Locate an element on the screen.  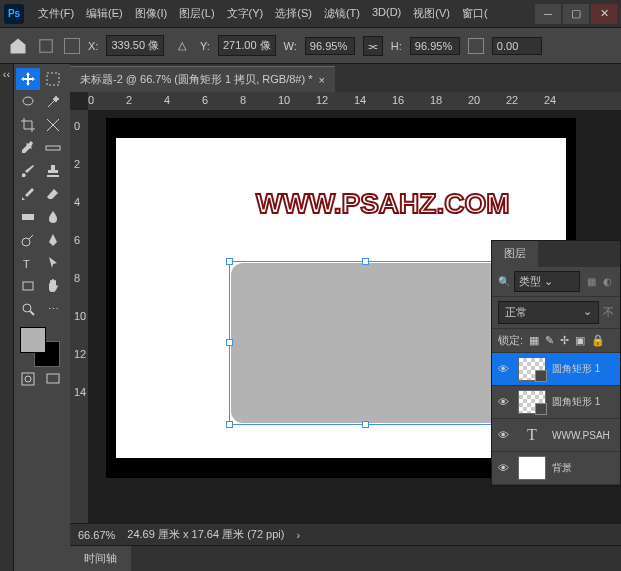
magic-wand-tool is located at coordinates (53, 102).